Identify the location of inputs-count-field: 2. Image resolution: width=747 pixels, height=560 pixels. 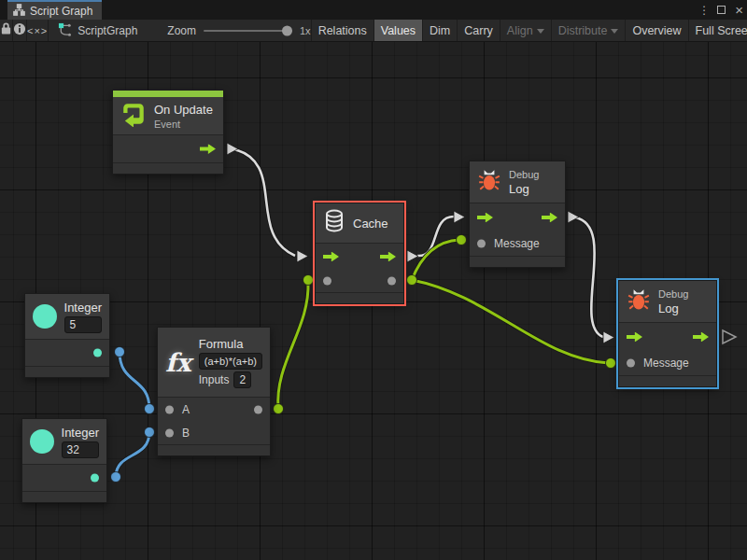
(243, 380).